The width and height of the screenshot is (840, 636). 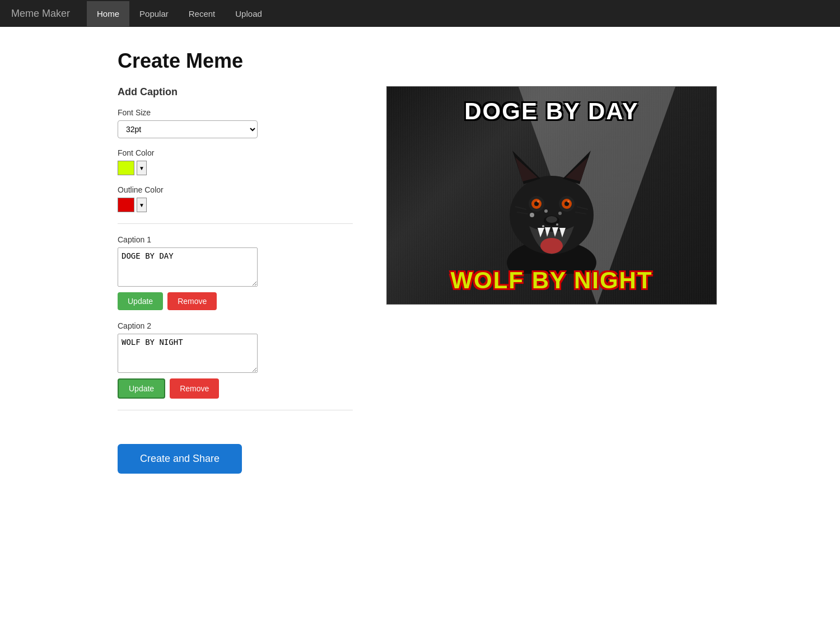 I want to click on outline-color-group: Outline Color ▼, so click(x=235, y=199).